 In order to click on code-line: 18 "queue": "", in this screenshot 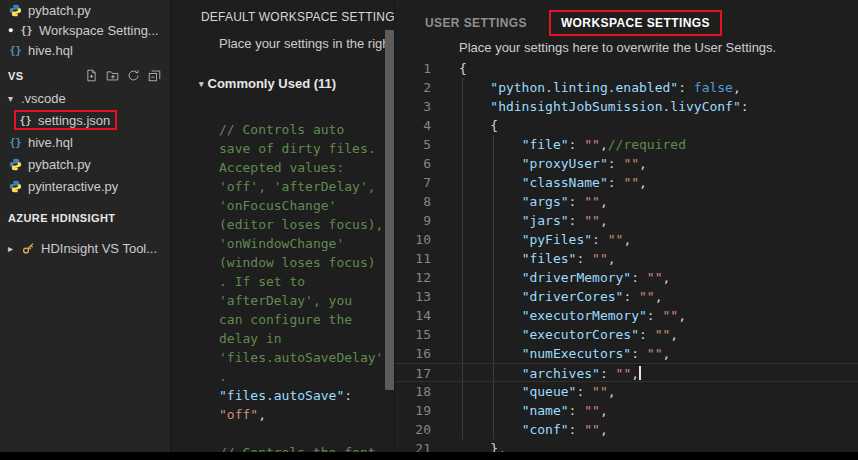, I will do `click(626, 392)`.